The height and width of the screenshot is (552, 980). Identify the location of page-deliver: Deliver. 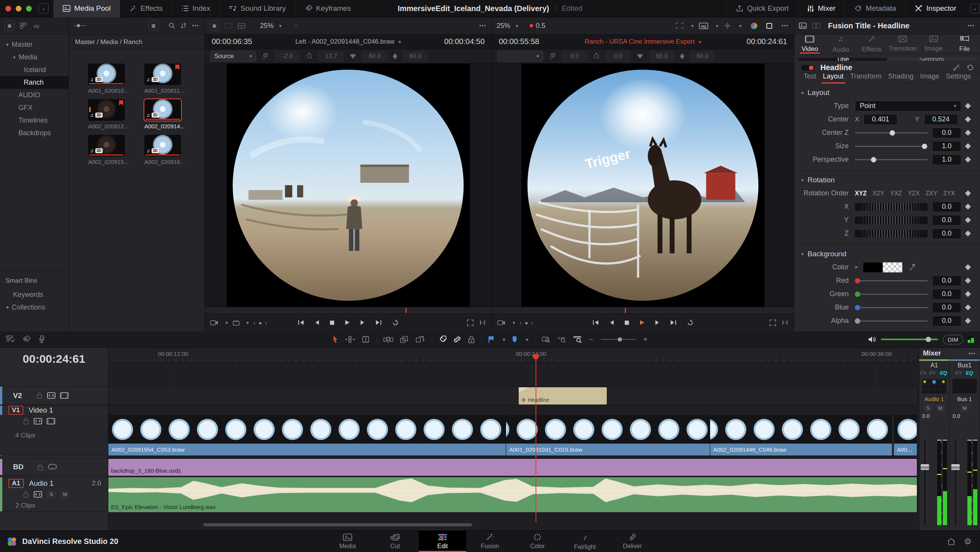
(632, 542).